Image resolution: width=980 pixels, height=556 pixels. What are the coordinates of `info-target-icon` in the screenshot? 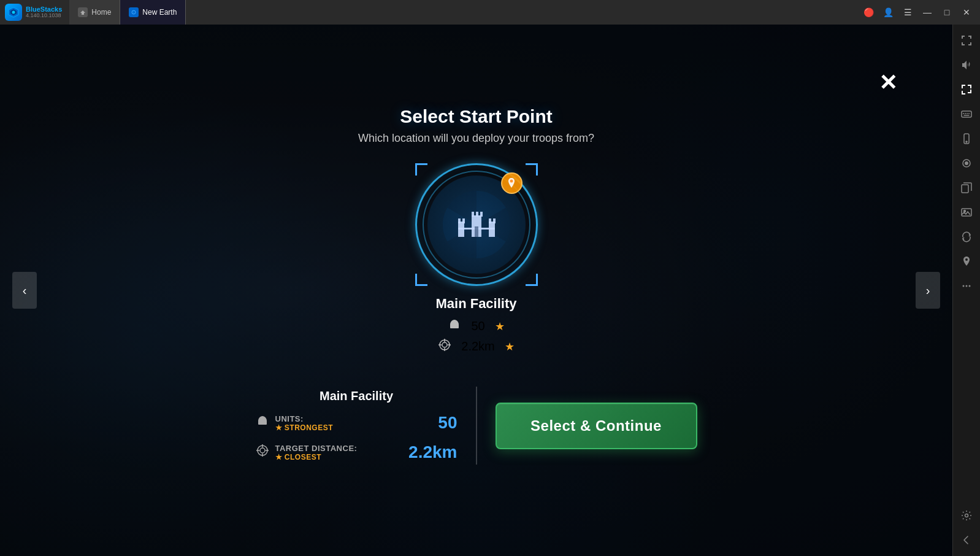 It's located at (262, 452).